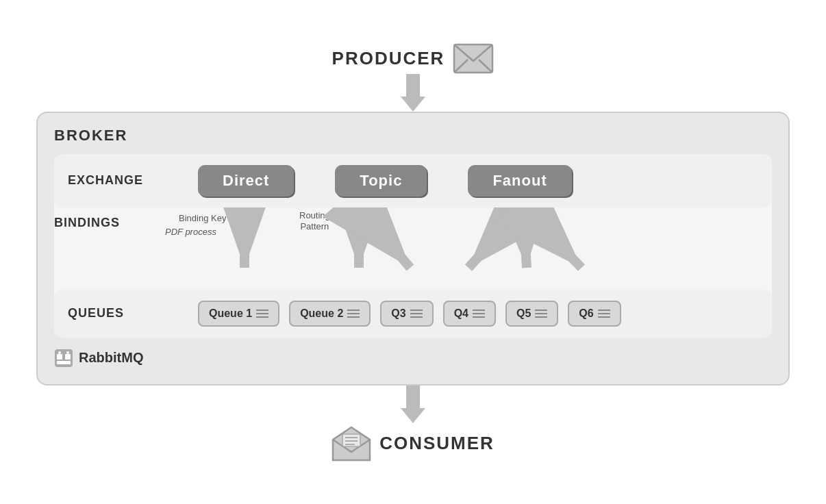  I want to click on bindings-content: Binding Key PDF process RoutingPattern, so click(458, 249).